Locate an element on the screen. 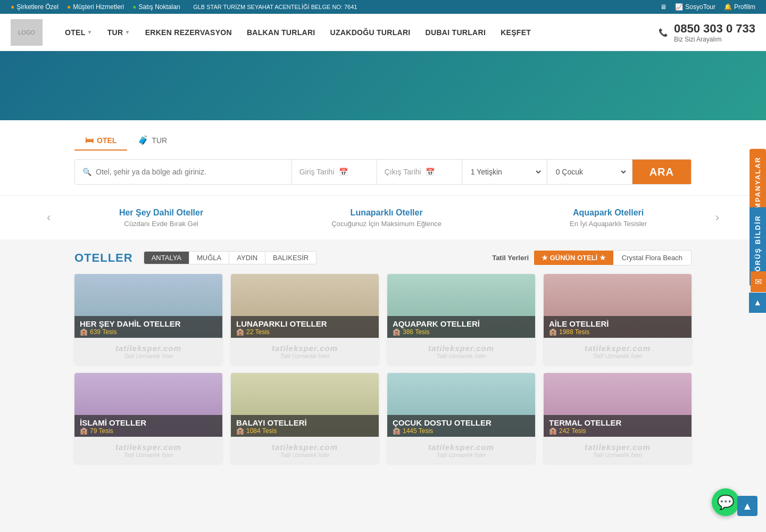 The height and width of the screenshot is (532, 766). slider-item-aquapark: Aquapark Otelleri En İyi Aquaparklı Tesi… is located at coordinates (609, 218).